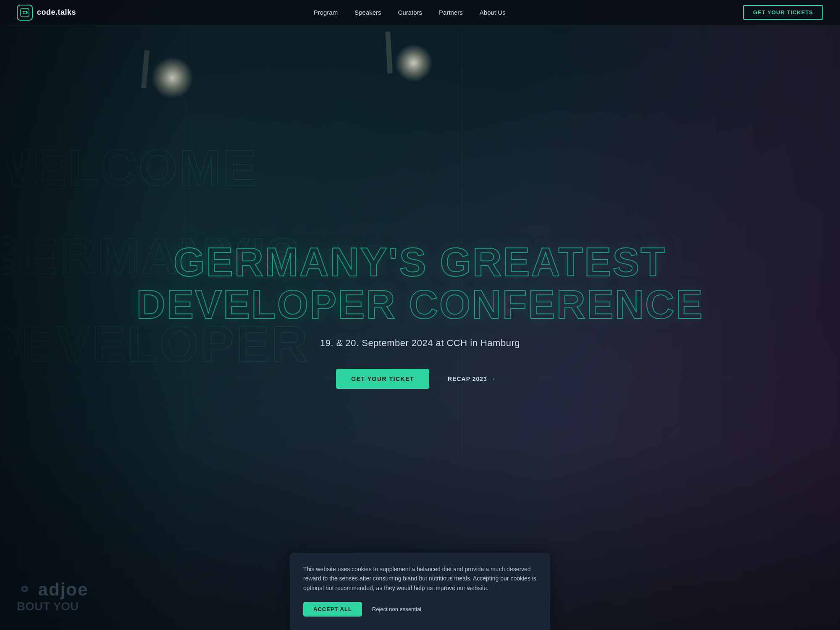 The image size is (840, 630). I want to click on nav-about: About Us, so click(493, 13).